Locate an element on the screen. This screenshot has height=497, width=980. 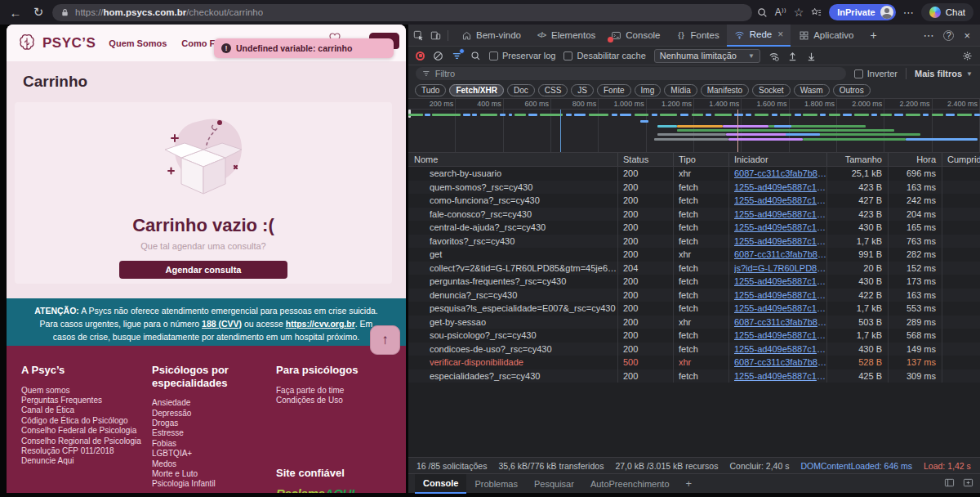
request-row: fale-conosco?_rsc=cy430200fetch1255-ad40… is located at coordinates (694, 214).